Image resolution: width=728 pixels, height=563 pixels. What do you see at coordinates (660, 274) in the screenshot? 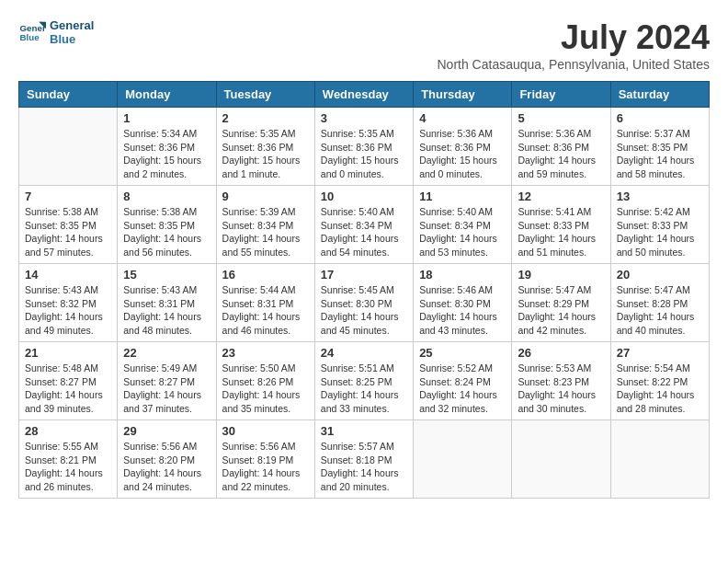
I see `day-number: 20` at bounding box center [660, 274].